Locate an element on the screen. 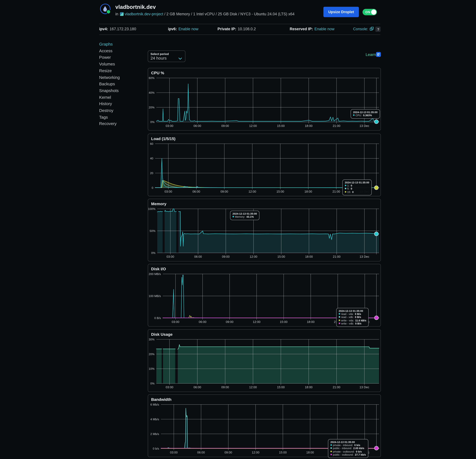 This screenshot has width=476, height=459. chart-panel-load: Load (1/5/15)604020003:0006:0009:0012:00… is located at coordinates (264, 165).